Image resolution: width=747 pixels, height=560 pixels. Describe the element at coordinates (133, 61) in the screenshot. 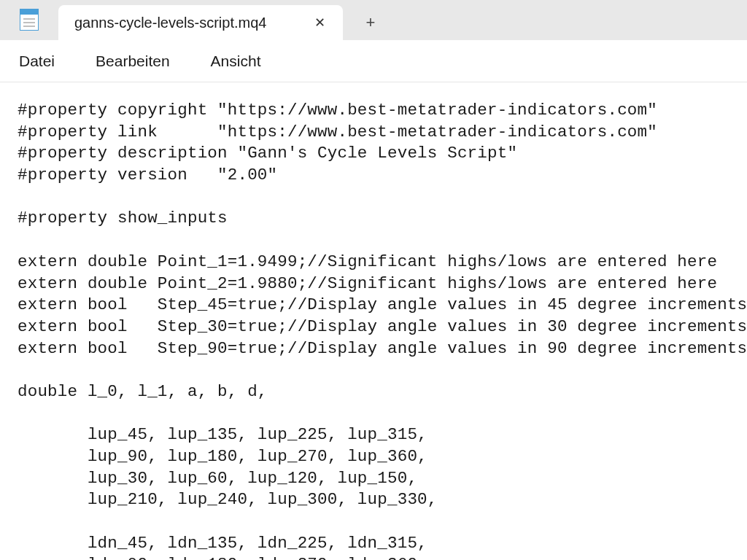

I see `menu-edit: Bearbeiten` at that location.